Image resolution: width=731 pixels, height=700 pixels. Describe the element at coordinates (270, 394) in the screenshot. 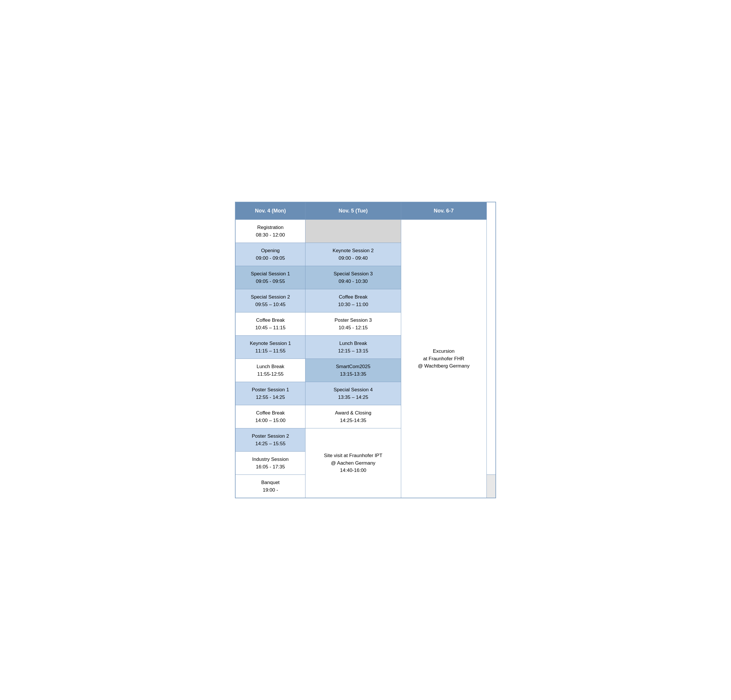

I see `cell-col1-row7: Poster Session 1 12:55 - 14:25` at that location.